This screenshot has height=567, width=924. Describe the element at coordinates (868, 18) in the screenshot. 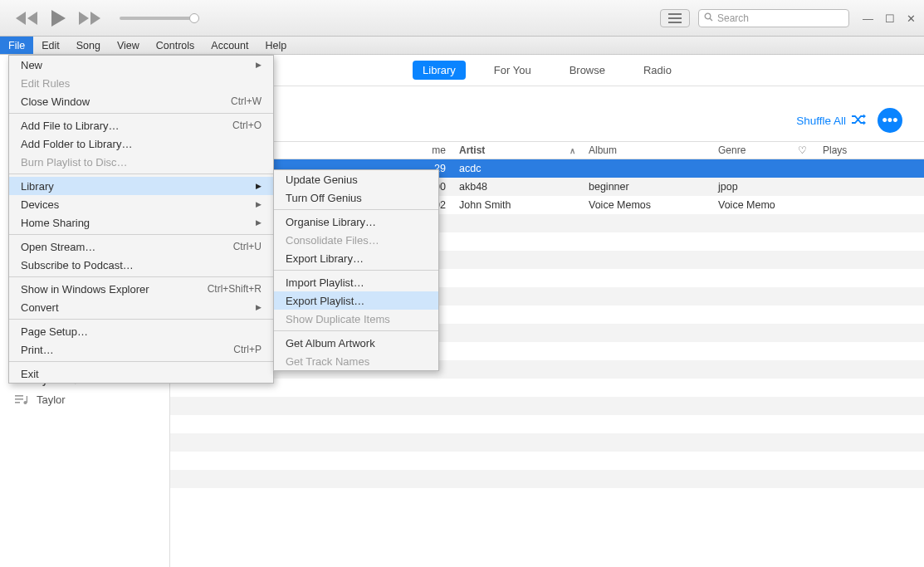

I see `minimize-icon: —` at that location.